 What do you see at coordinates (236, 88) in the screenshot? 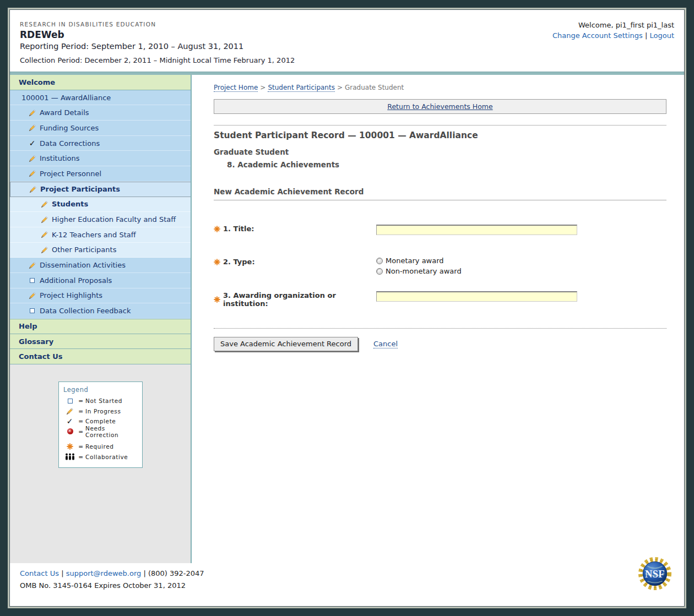
I see `breadcrumb-project-home-link: Project Home` at bounding box center [236, 88].